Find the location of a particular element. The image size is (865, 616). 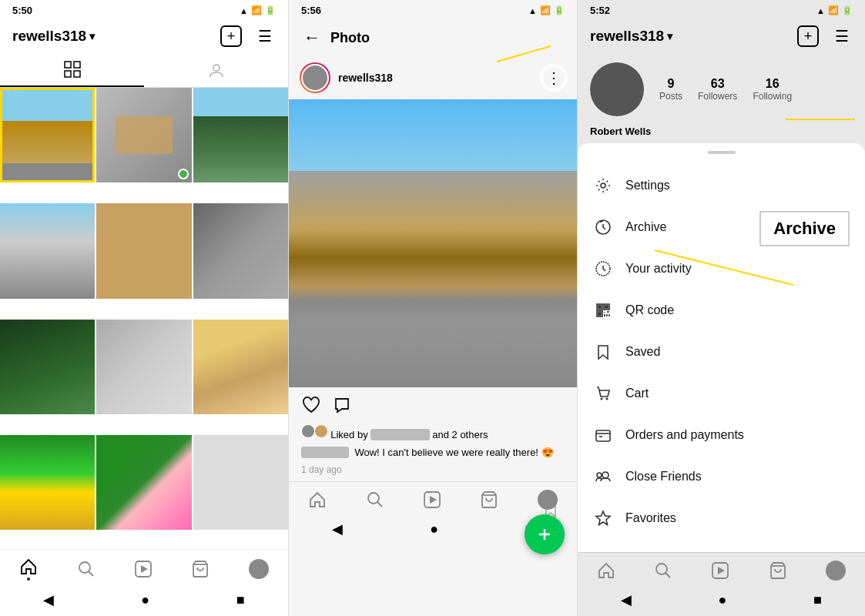

menu-item-saved: Saved is located at coordinates (721, 352).